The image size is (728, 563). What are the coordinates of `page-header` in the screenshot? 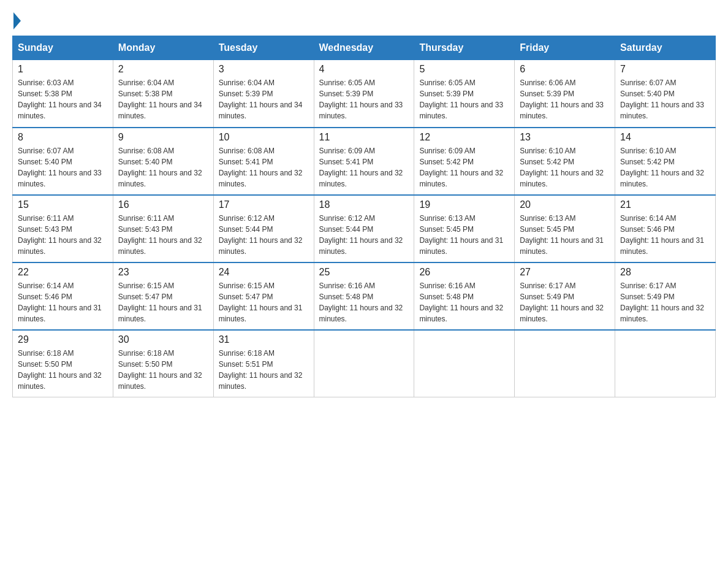 It's located at (364, 21).